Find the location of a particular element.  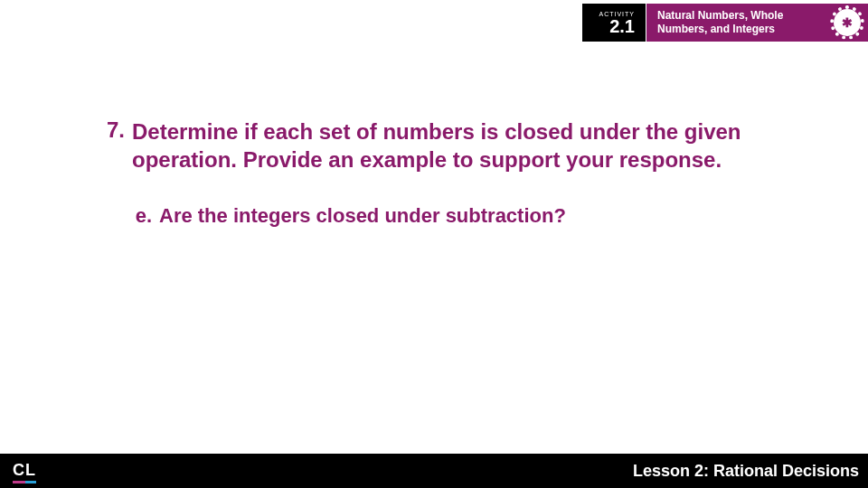

activity-title: Natural Numbers, Whole Numbers, and Inte… is located at coordinates (736, 23).